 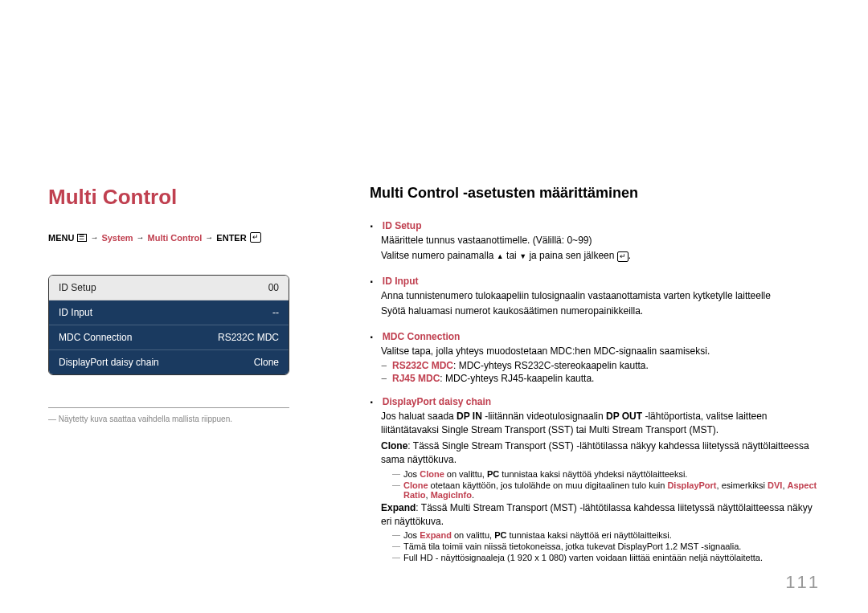 What do you see at coordinates (273, 288) in the screenshot?
I see `row-value: 00` at bounding box center [273, 288].